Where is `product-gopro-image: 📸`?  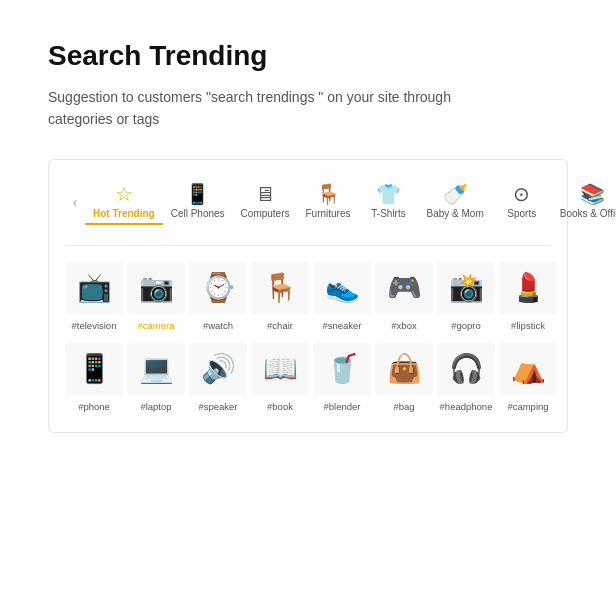 product-gopro-image: 📸 is located at coordinates (466, 288).